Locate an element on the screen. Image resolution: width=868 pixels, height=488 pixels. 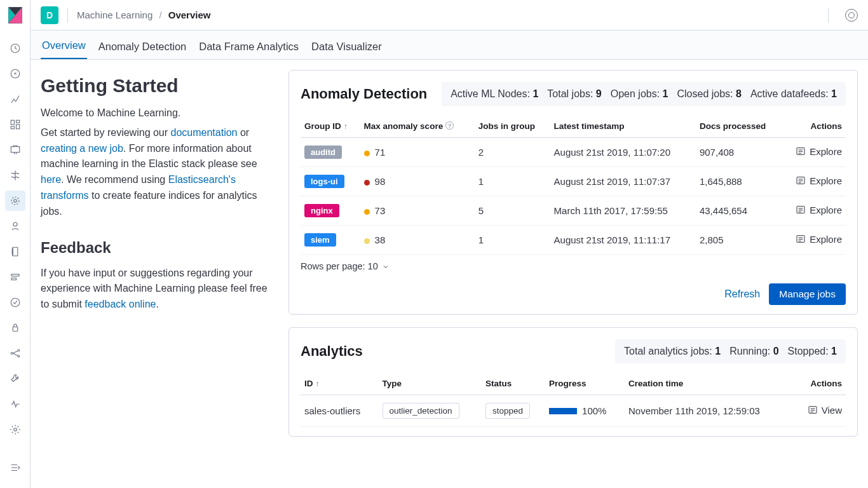
col-progress: Progress is located at coordinates (585, 384).